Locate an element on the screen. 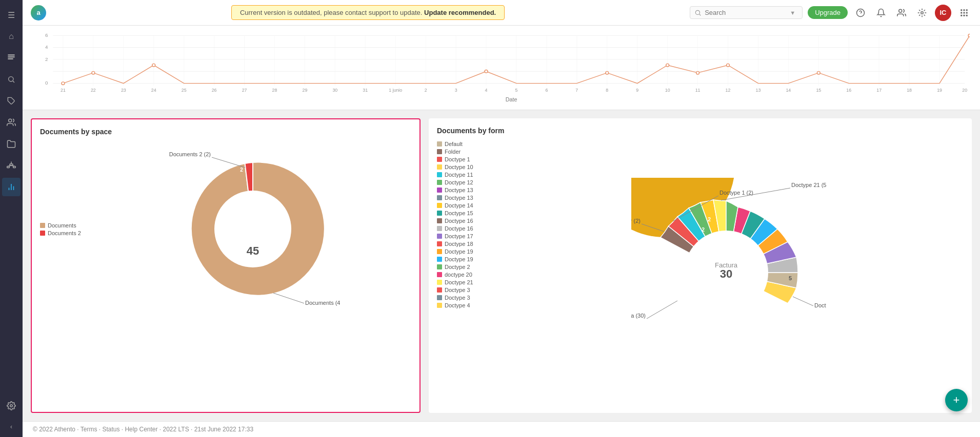  form-legend: Default Folder Doctype 1 Doctype 10 Doct… is located at coordinates (463, 273).